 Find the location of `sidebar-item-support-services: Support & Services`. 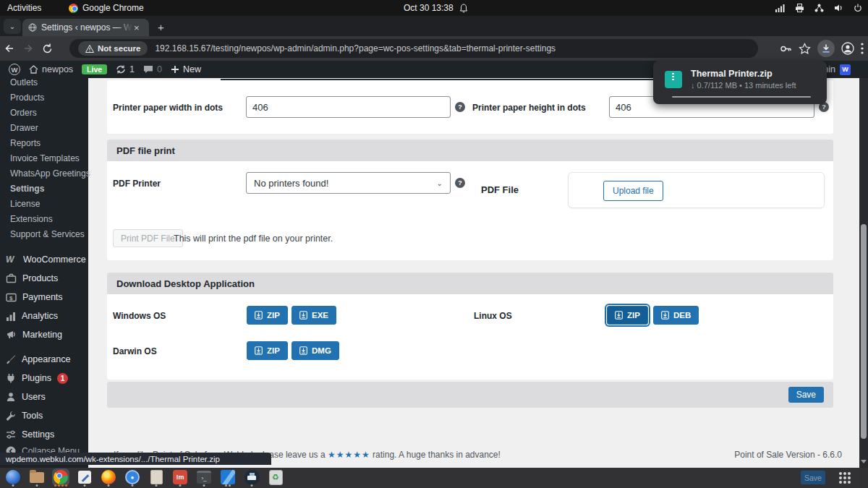

sidebar-item-support-services: Support & Services is located at coordinates (44, 234).